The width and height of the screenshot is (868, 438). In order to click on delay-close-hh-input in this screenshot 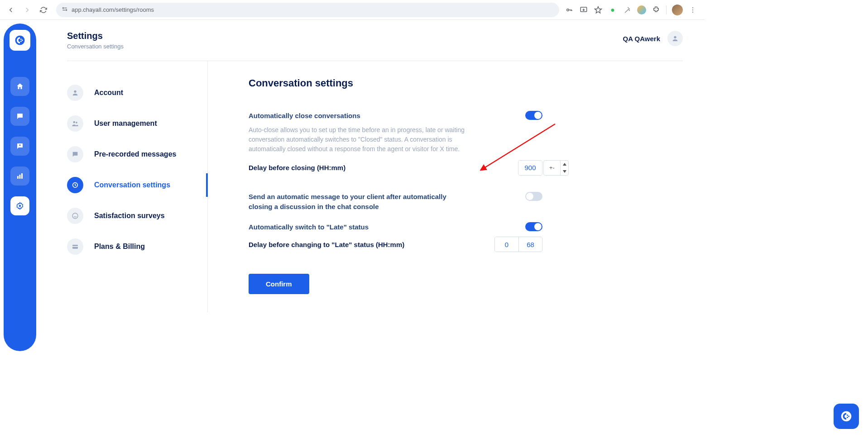, I will do `click(530, 168)`.